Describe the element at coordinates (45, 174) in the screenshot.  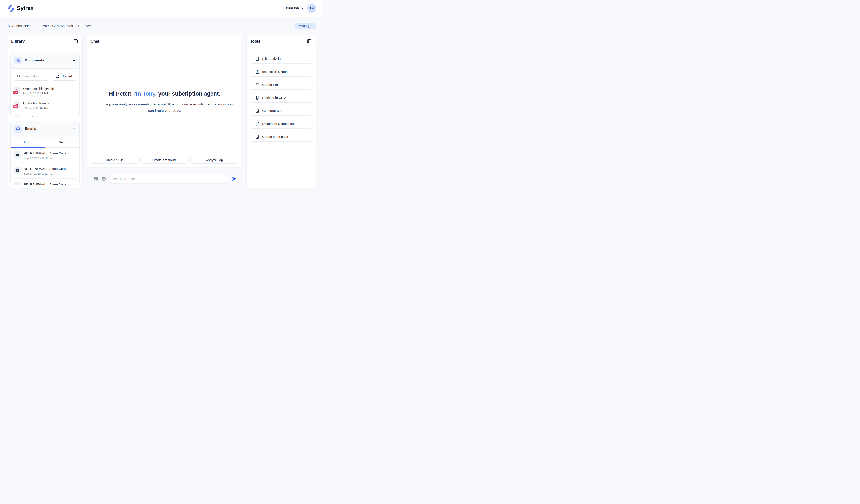
I see `email-date: Sep 17, 2025, 2:12 PM` at that location.